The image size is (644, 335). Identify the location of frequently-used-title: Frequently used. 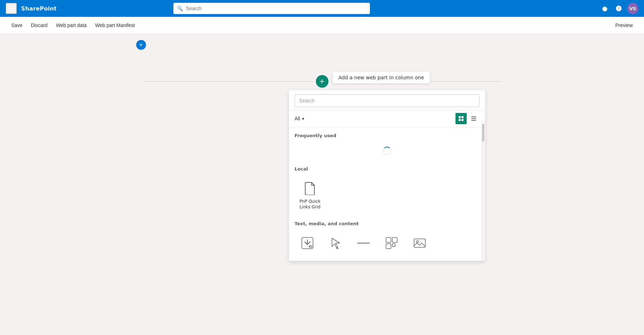
(387, 134).